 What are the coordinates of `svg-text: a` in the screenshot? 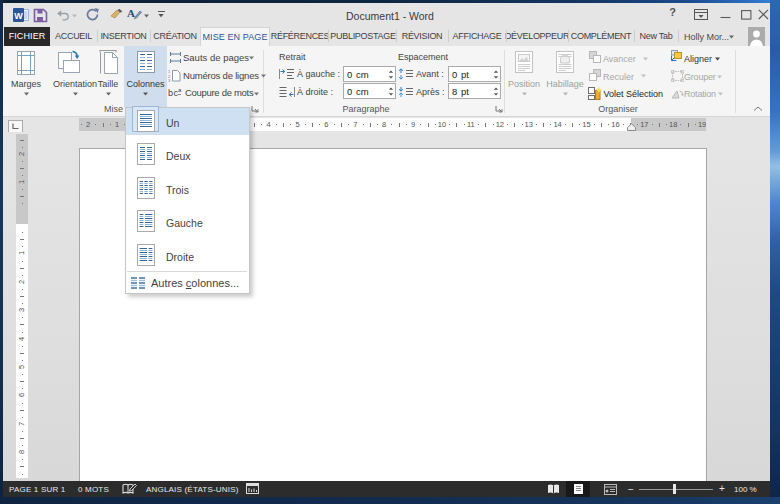 It's located at (180, 90).